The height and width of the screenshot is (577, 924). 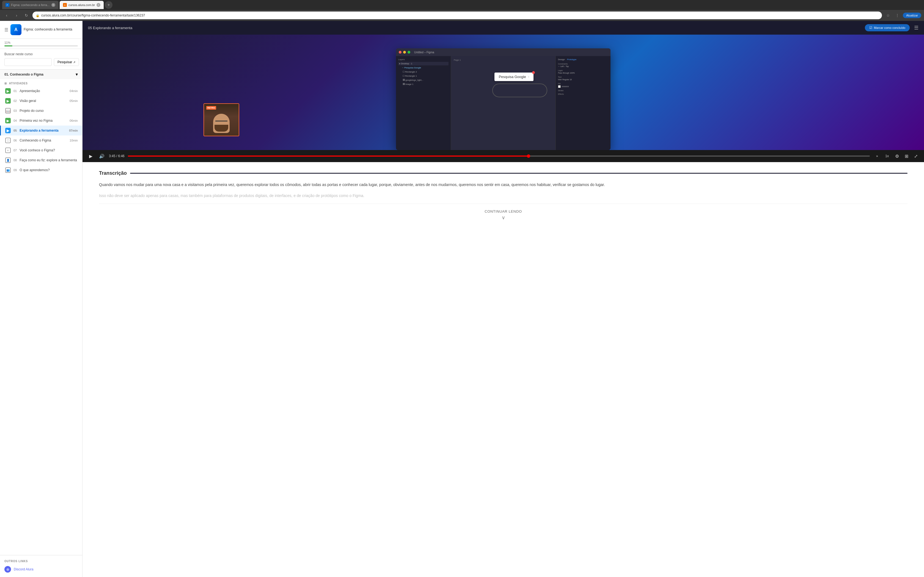 I want to click on continue-chevron-icon: ∨, so click(x=503, y=218).